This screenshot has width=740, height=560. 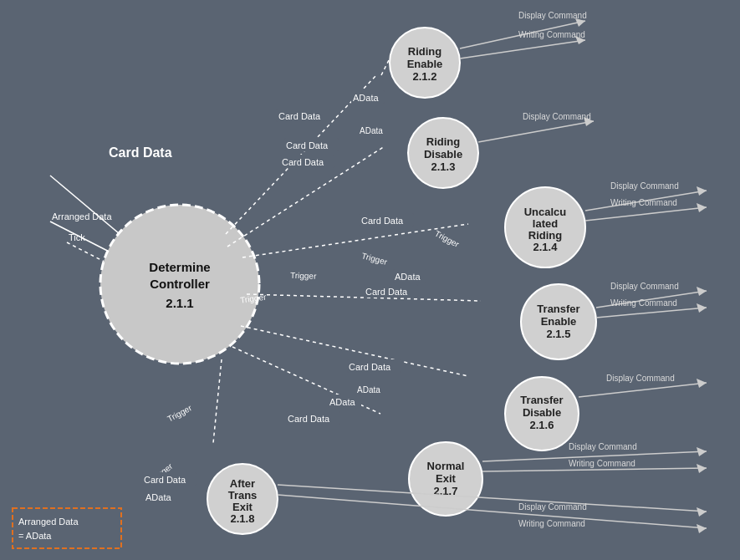 What do you see at coordinates (299, 116) in the screenshot?
I see `card-data-trigger1: Card Data` at bounding box center [299, 116].